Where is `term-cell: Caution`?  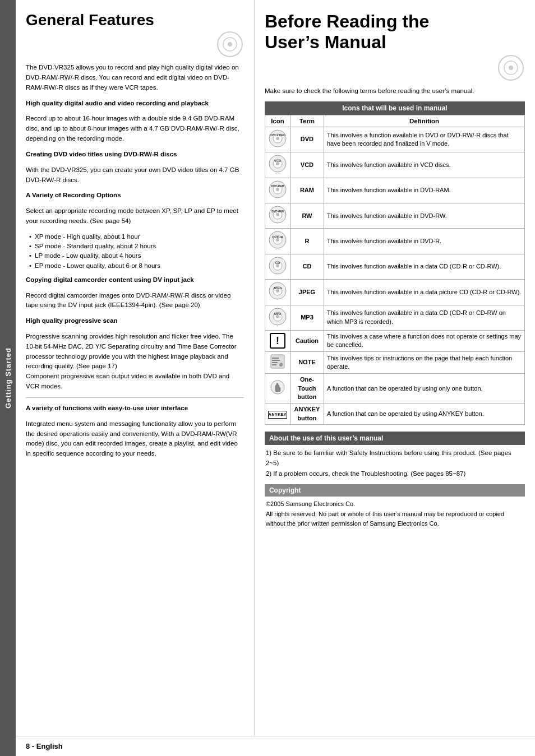
term-cell: Caution is located at coordinates (307, 341).